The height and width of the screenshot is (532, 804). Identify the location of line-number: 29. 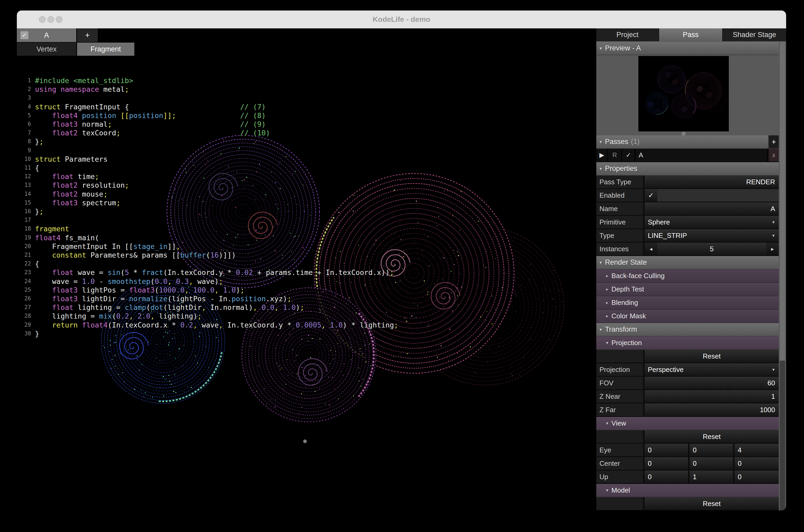
(24, 325).